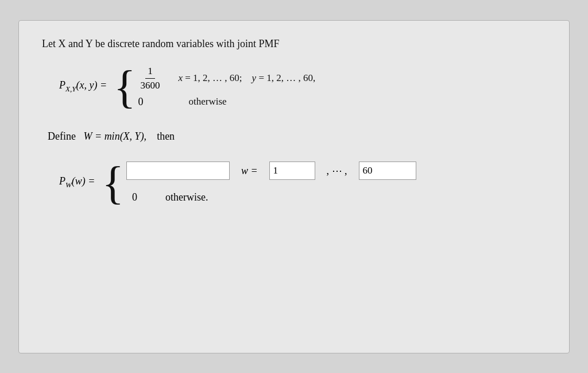  I want to click on pw-brace-container: { w = 1 , ⋯ , 60, so click(260, 183).